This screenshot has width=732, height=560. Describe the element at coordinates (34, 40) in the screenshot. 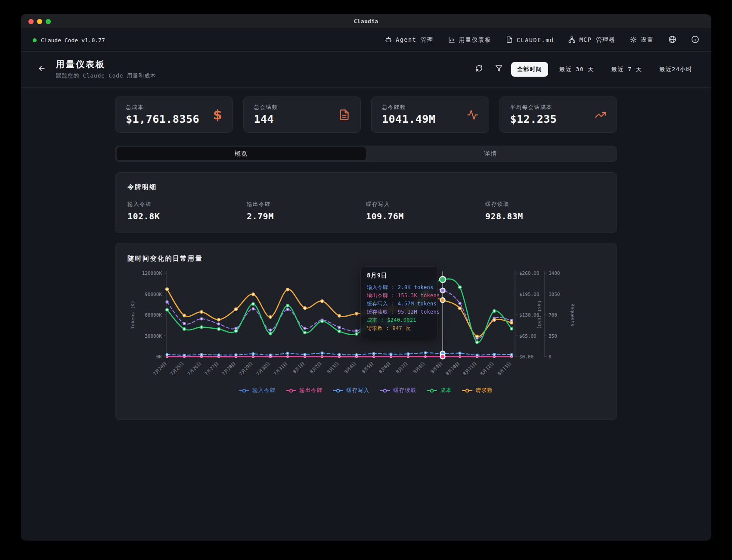

I see `status-dot-icon` at that location.